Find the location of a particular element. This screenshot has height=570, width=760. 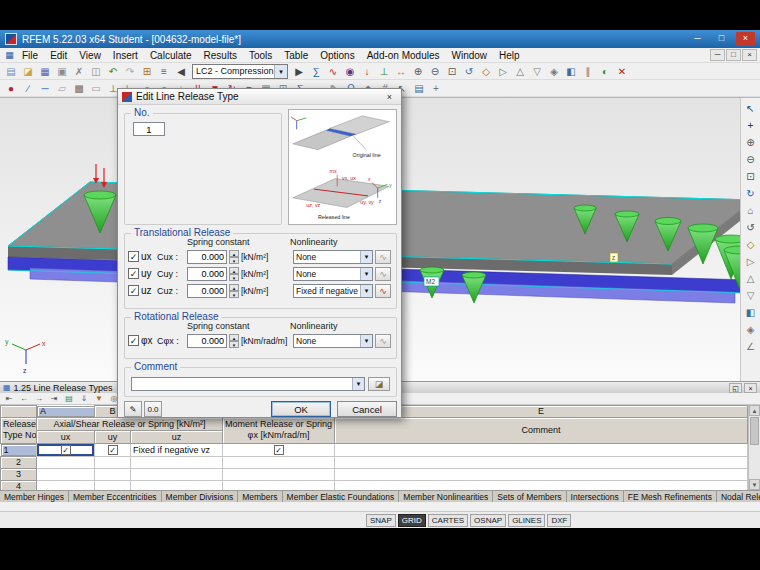

cell-c1: Fixed if negative vz is located at coordinates (177, 450).